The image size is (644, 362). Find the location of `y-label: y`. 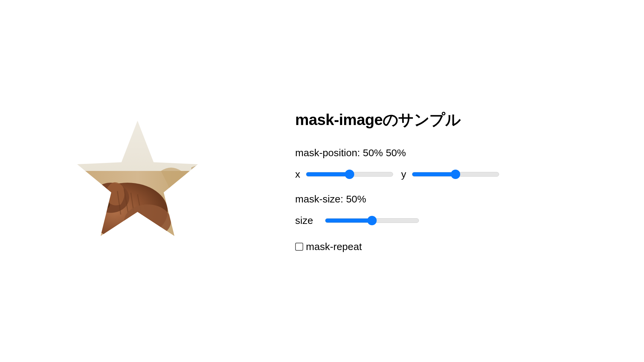

y-label: y is located at coordinates (405, 174).